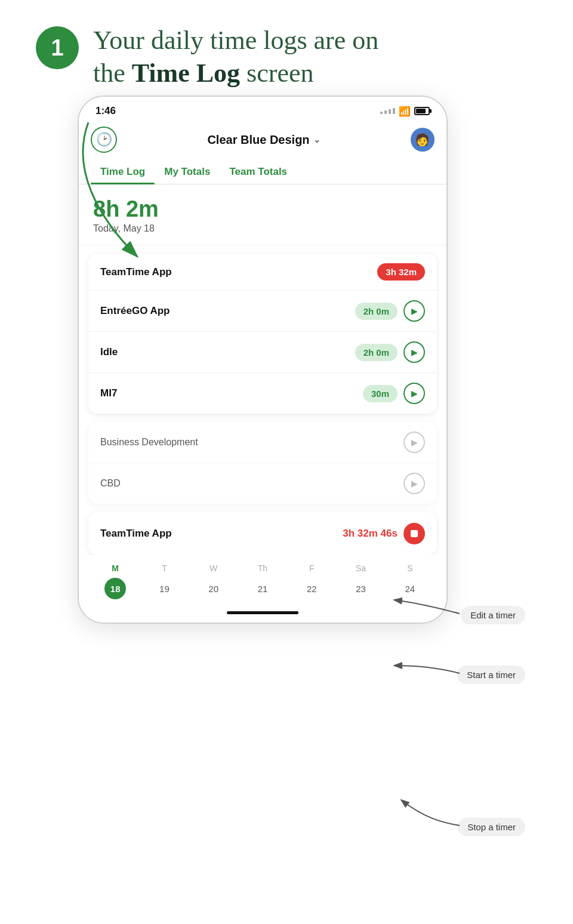 Image resolution: width=573 pixels, height=924 pixels. What do you see at coordinates (115, 568) in the screenshot?
I see `cal-day-name: M` at bounding box center [115, 568].